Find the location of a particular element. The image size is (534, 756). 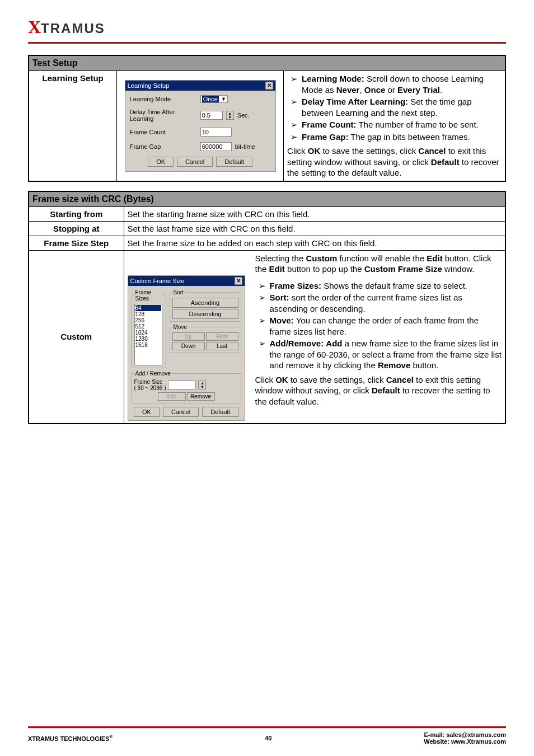

list-item: 64 is located at coordinates (148, 308).